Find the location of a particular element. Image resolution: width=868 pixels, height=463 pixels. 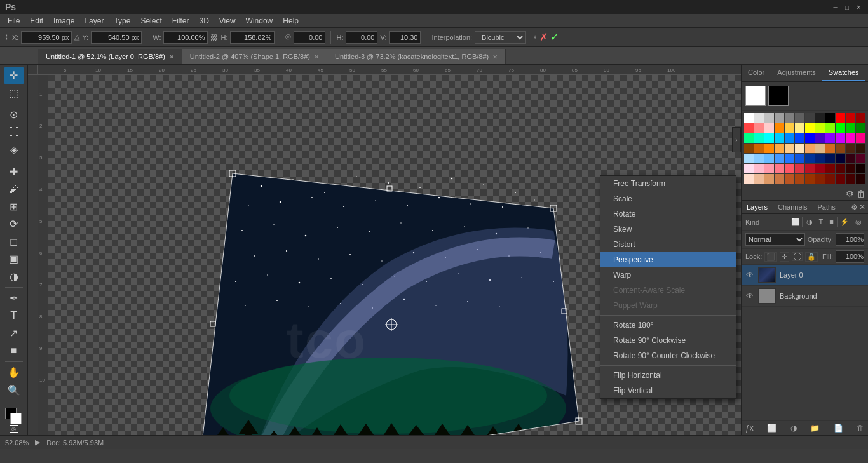

menu-rotate: Rotate is located at coordinates (668, 214).